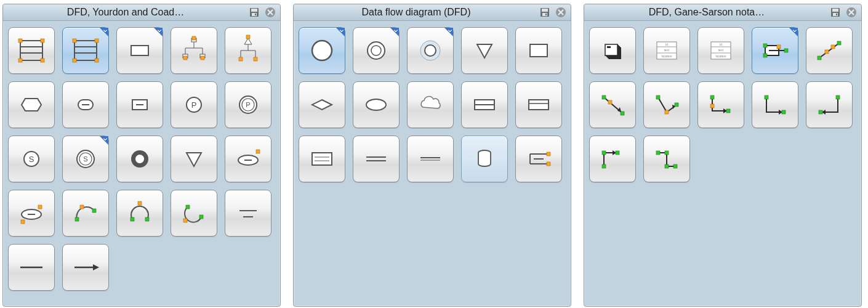 This screenshot has width=868, height=308. Describe the element at coordinates (322, 159) in the screenshot. I see `shape-triple-lines` at that location.